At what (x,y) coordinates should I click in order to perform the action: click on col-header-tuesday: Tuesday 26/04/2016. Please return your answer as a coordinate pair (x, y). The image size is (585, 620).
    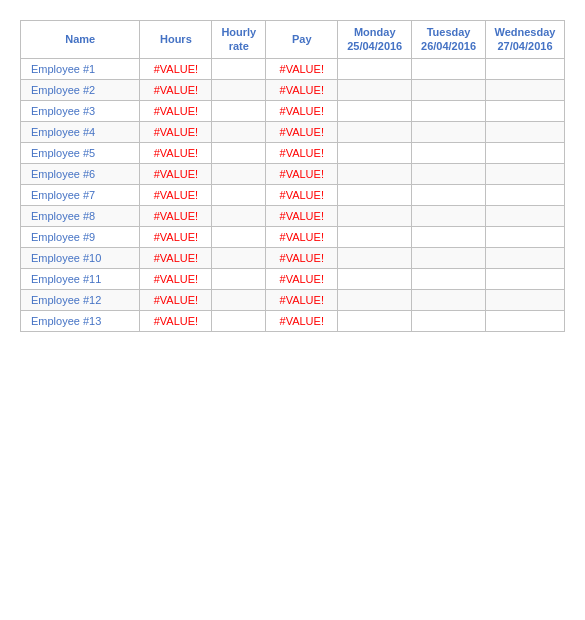
    Looking at the image, I should click on (449, 40).